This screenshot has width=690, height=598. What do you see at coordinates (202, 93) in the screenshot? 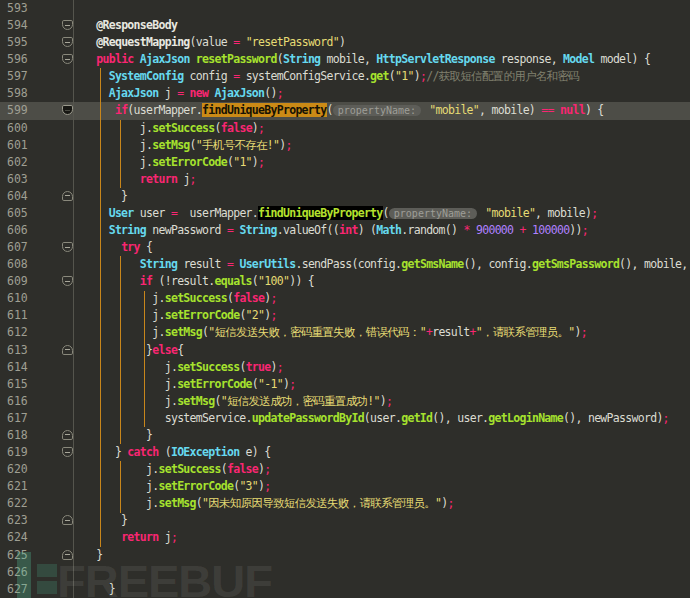
I see `code-token: new` at bounding box center [202, 93].